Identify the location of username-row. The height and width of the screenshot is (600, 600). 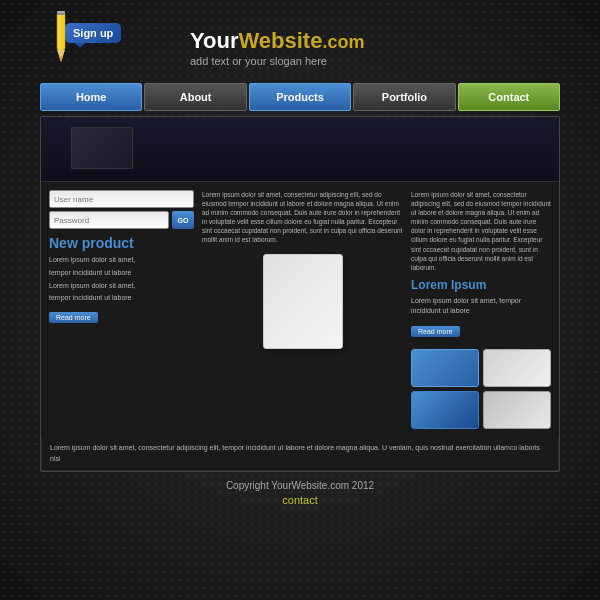
(122, 199).